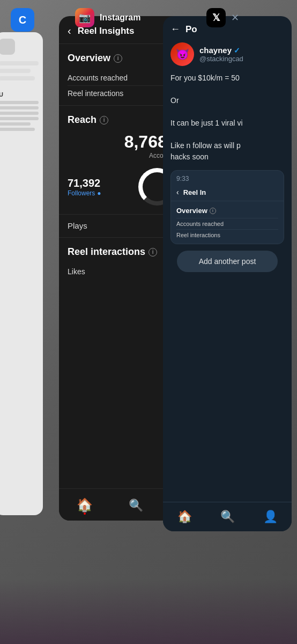 The height and width of the screenshot is (644, 297). What do you see at coordinates (237, 50) in the screenshot?
I see `verified-badge: ✓` at bounding box center [237, 50].